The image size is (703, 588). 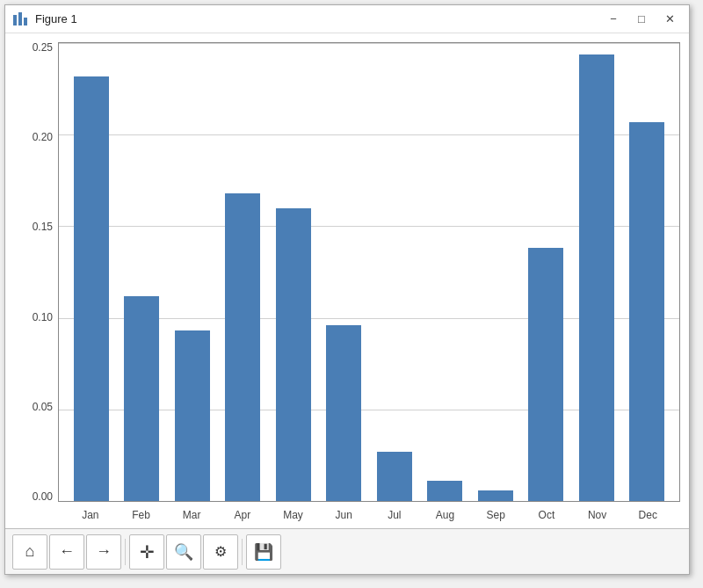 I want to click on y-axis-label: 0.20, so click(x=42, y=137).